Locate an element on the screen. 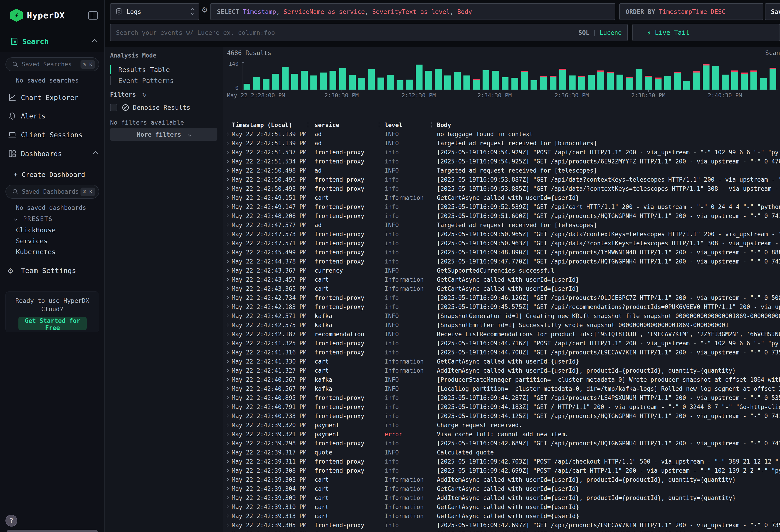  lucene-search-input: Search your events w/ Lucene ex. column:… is located at coordinates (369, 32).